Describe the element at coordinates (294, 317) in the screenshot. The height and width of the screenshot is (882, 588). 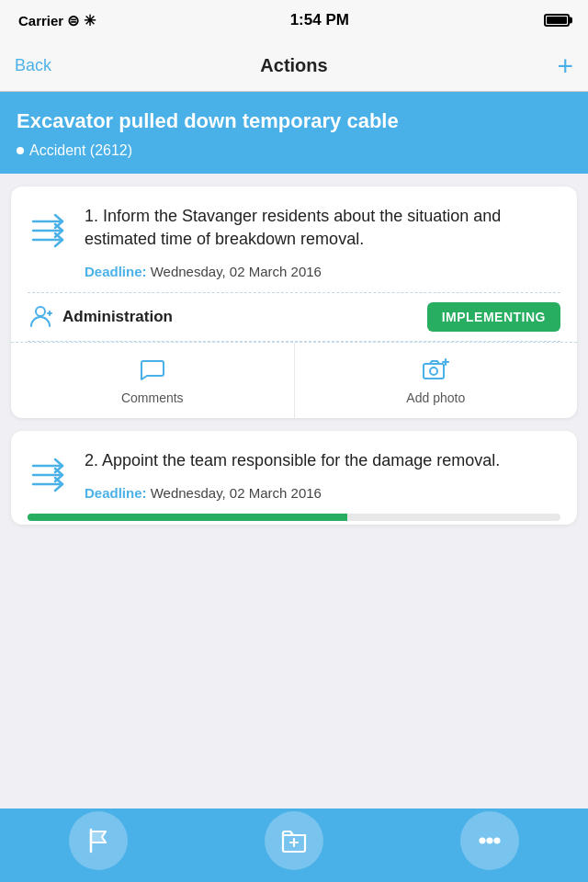
I see `assignee-row-1: Administration IMPLEMENTING` at that location.